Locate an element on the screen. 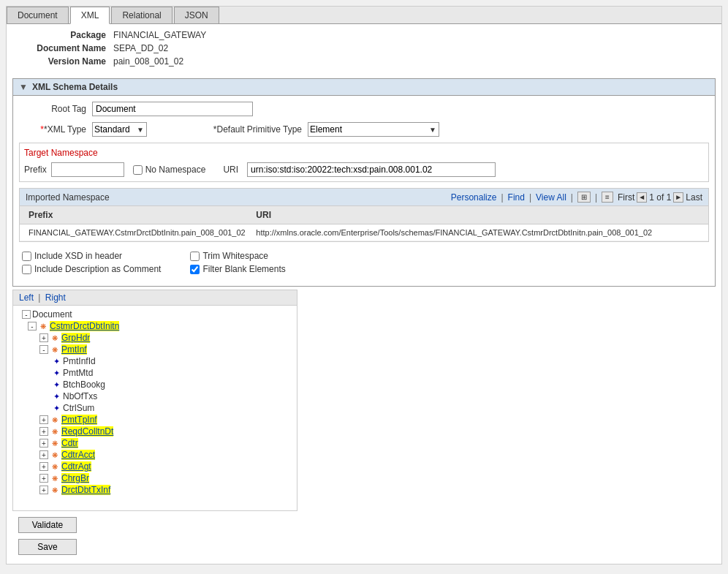  node-toggle-13: + is located at coordinates (44, 478).